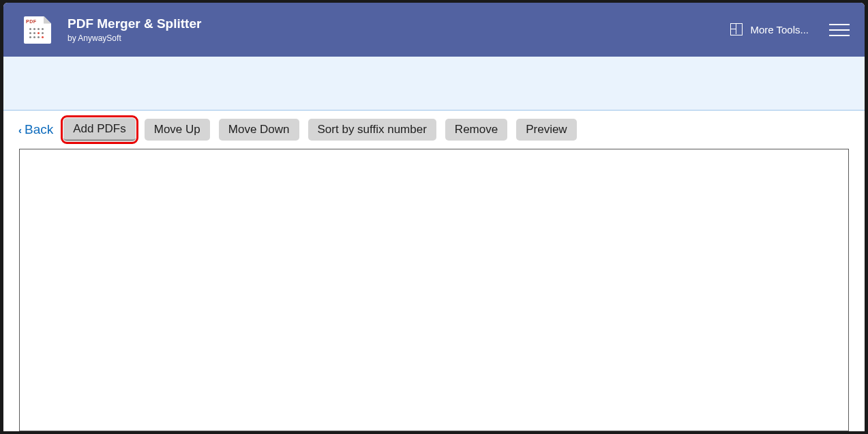 This screenshot has width=868, height=434. What do you see at coordinates (779, 30) in the screenshot?
I see `more-tools-label: More Tools...` at bounding box center [779, 30].